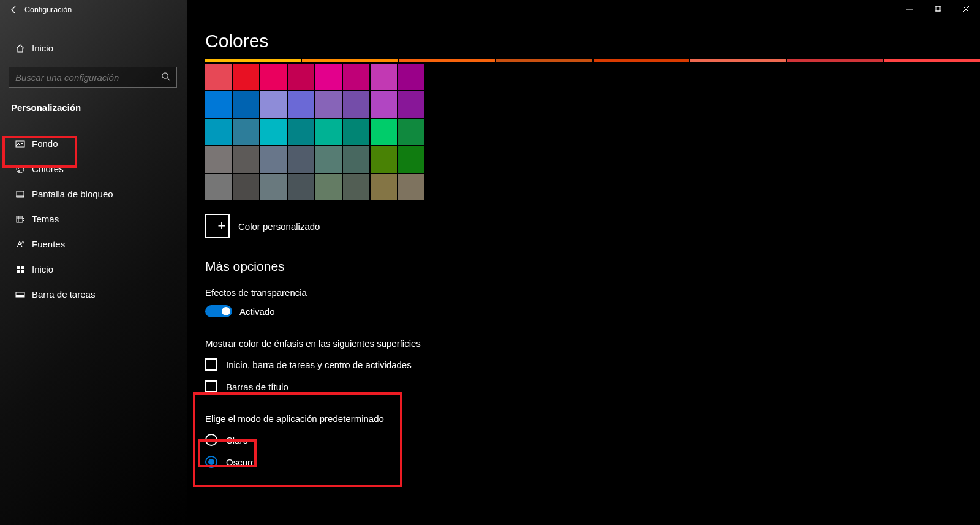 This screenshot has width=980, height=525. What do you see at coordinates (93, 294) in the screenshot?
I see `sidebar-item-barra-tareas: Barra de tareas` at bounding box center [93, 294].